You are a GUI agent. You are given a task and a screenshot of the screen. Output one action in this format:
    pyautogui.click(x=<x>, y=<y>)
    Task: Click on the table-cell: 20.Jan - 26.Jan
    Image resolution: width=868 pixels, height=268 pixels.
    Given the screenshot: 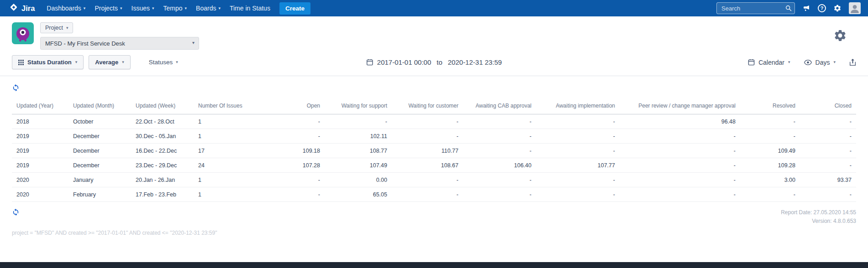 What is the action you would take?
    pyautogui.click(x=165, y=180)
    